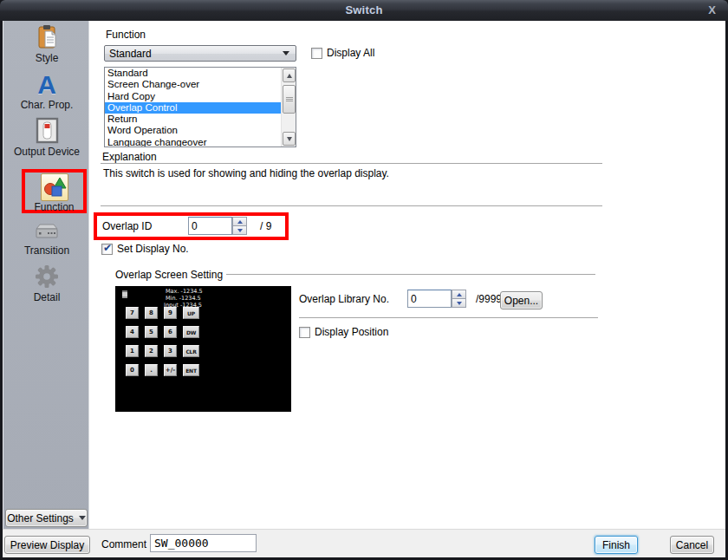 This screenshot has height=560, width=728. Describe the element at coordinates (170, 370) in the screenshot. I see `preview-key: +/-` at that location.